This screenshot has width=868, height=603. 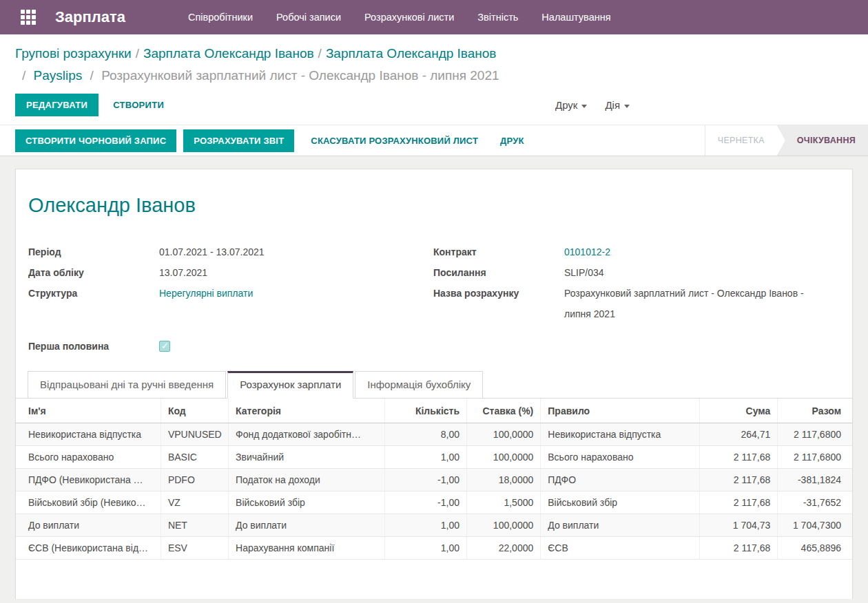 What do you see at coordinates (138, 105) in the screenshot?
I see `create-button: СТВОРИТИ` at bounding box center [138, 105].